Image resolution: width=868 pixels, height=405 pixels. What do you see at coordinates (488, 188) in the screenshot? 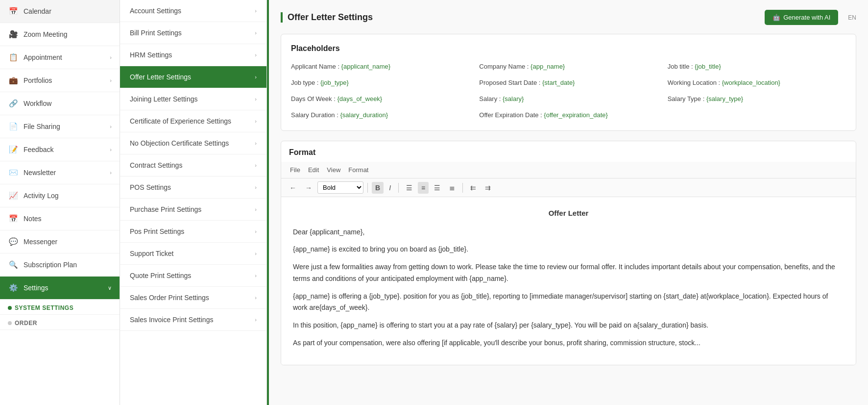
I see `increase-indent-button: ⇉` at bounding box center [488, 188].